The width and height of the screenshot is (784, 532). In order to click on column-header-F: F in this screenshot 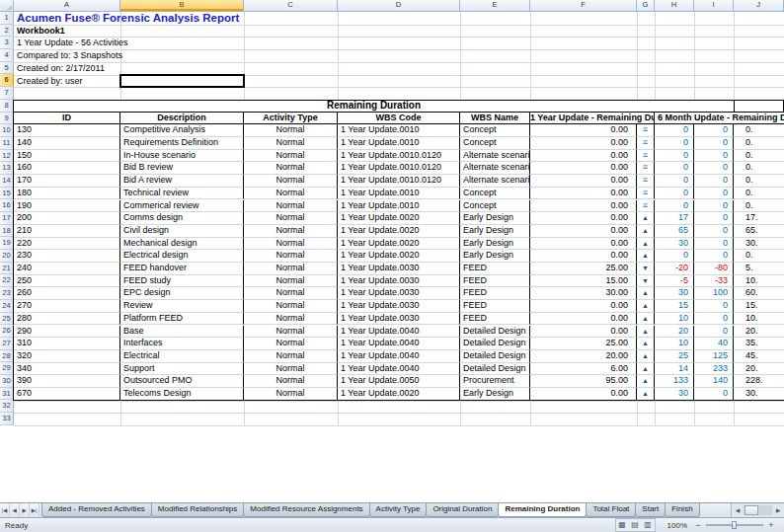, I will do `click(584, 6)`.